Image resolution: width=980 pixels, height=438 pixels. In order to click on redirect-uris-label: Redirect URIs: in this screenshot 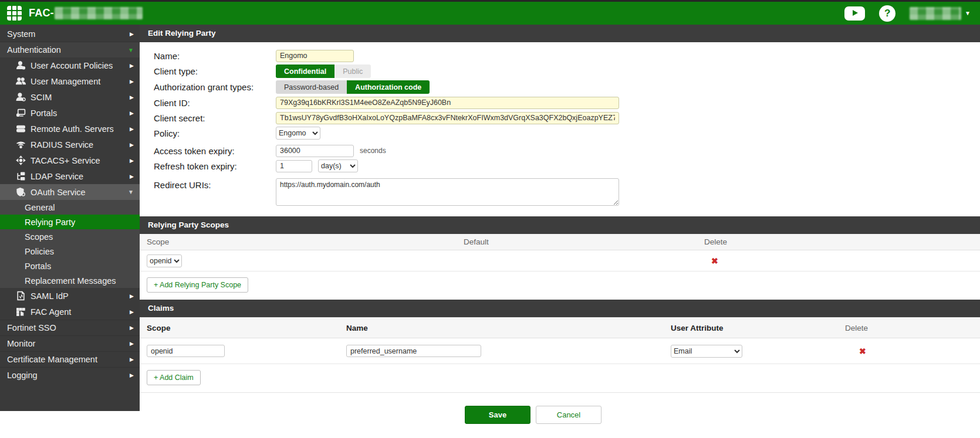, I will do `click(215, 184)`.